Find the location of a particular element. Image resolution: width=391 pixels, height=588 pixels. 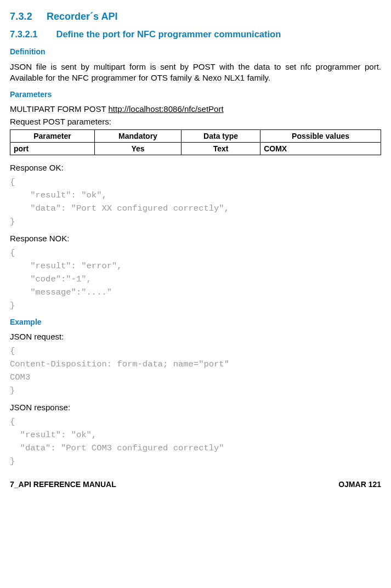

definition-text: JSON file is sent by multipart form is s… is located at coordinates (195, 72).